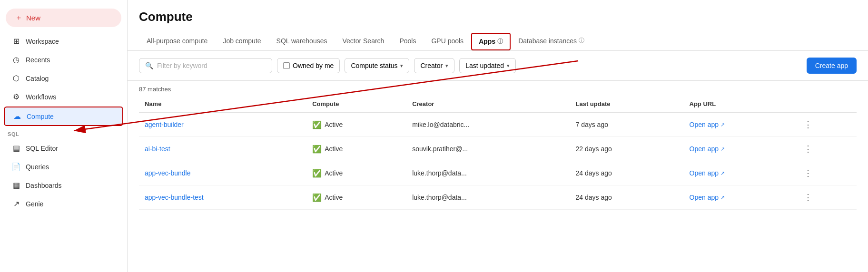  I want to click on table-row: app-vec-bundle ✅ Active luke.thorp@data.…, so click(498, 173).